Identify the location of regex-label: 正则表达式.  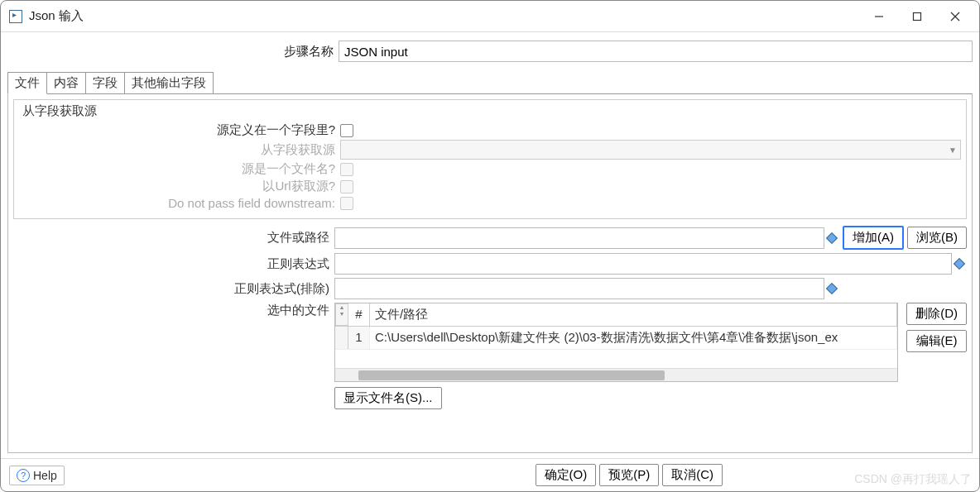
(174, 265).